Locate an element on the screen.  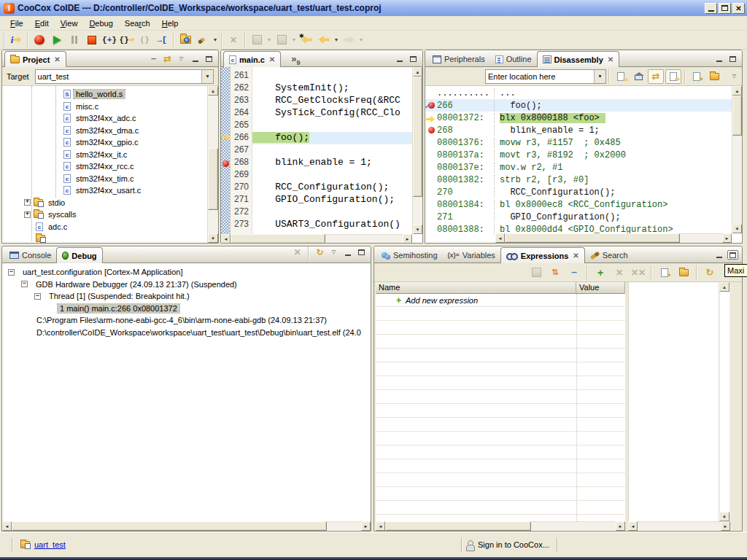
debug-hscrollbar: ◄ ► is located at coordinates (187, 526).